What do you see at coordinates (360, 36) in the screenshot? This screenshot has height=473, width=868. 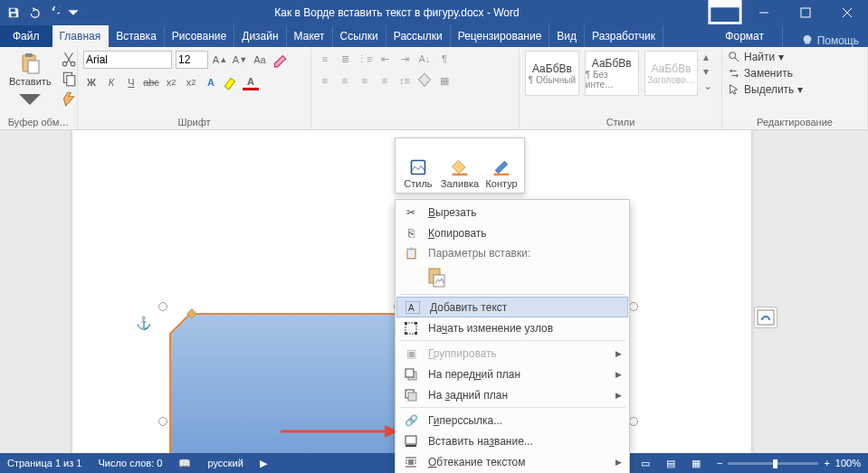 I see `tab-references: Ссылки` at bounding box center [360, 36].